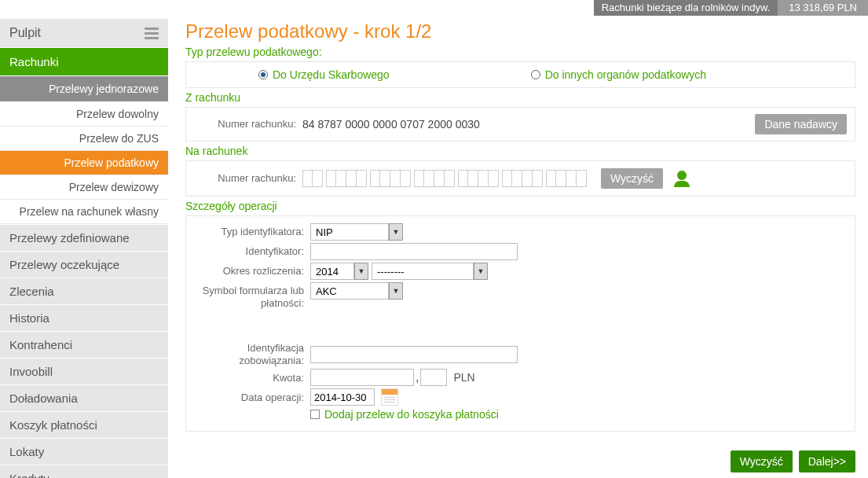 The image size is (868, 478). Describe the element at coordinates (520, 178) in the screenshot. I see `to-account-panel: Numer rachunku: Wyczyść` at that location.